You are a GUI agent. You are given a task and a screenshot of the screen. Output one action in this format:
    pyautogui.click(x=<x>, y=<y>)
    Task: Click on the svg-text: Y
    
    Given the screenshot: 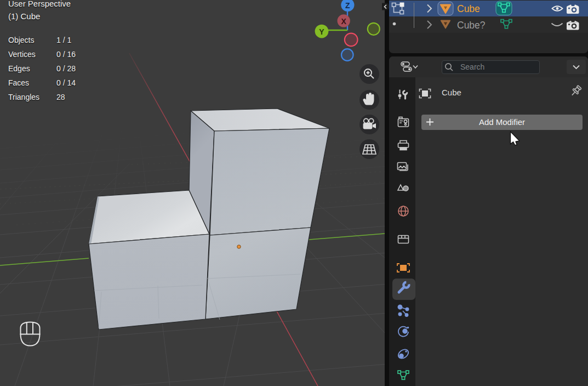 What is the action you would take?
    pyautogui.click(x=322, y=32)
    